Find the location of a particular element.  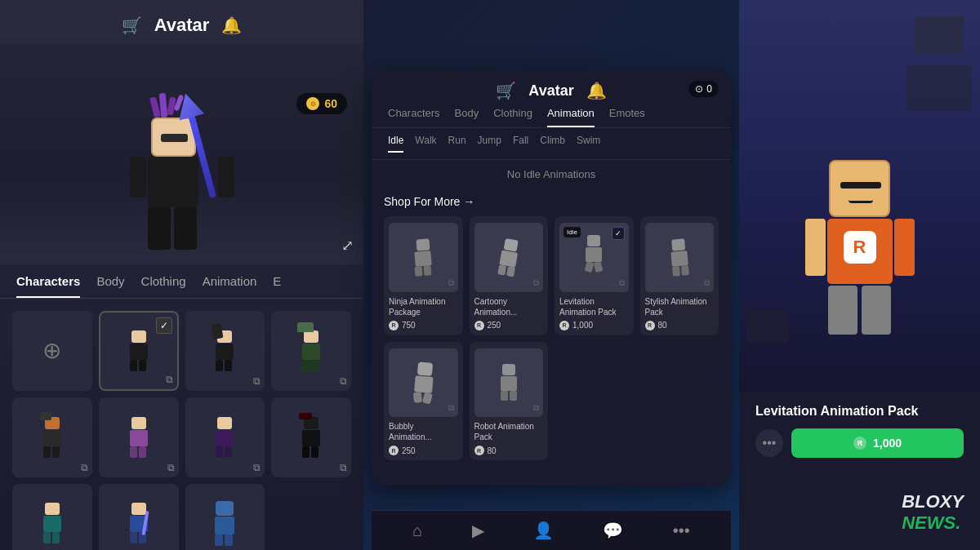

cartoony-price-value: 250 is located at coordinates (495, 325).